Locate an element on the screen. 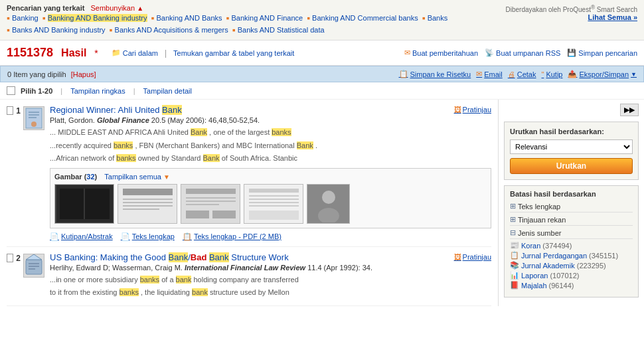 Image resolution: width=644 pixels, height=342 pixels. academic-link: Jurnal Akademik is located at coordinates (548, 266).